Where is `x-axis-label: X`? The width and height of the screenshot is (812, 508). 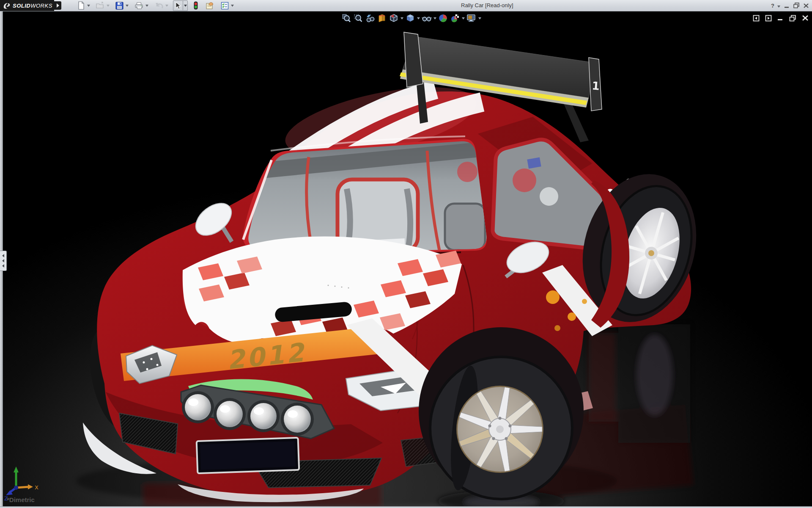
x-axis-label: X is located at coordinates (36, 488).